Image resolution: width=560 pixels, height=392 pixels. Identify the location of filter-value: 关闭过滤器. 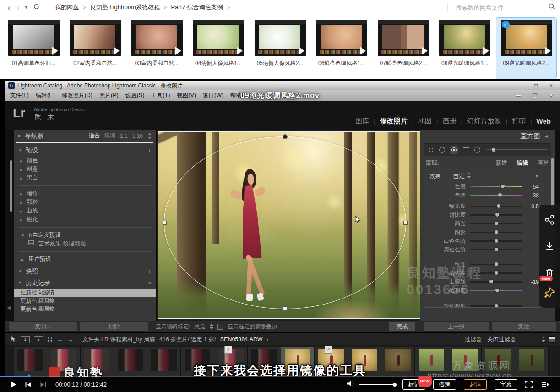
(512, 340).